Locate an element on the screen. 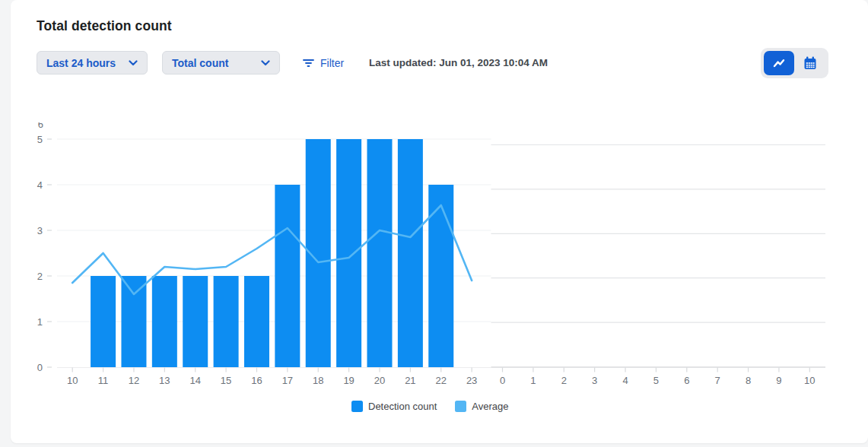 The height and width of the screenshot is (447, 868). y-axis-label: 0 is located at coordinates (40, 368).